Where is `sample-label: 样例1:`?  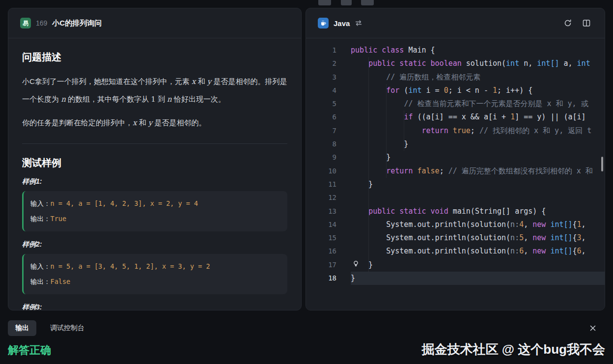 sample-label: 样例1: is located at coordinates (155, 181).